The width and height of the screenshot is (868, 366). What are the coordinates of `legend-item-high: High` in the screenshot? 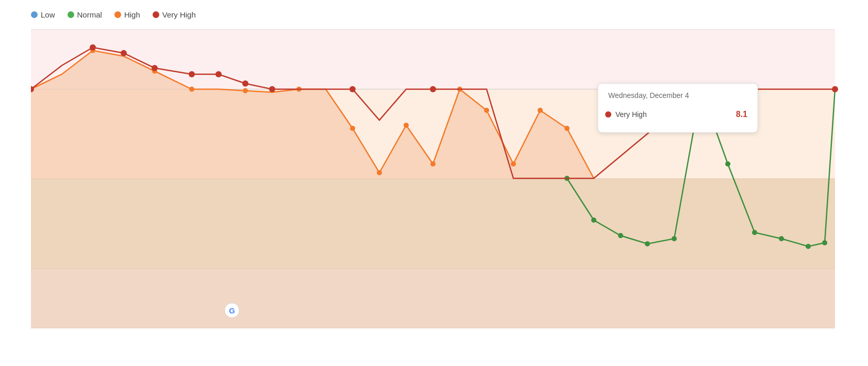 It's located at (127, 14).